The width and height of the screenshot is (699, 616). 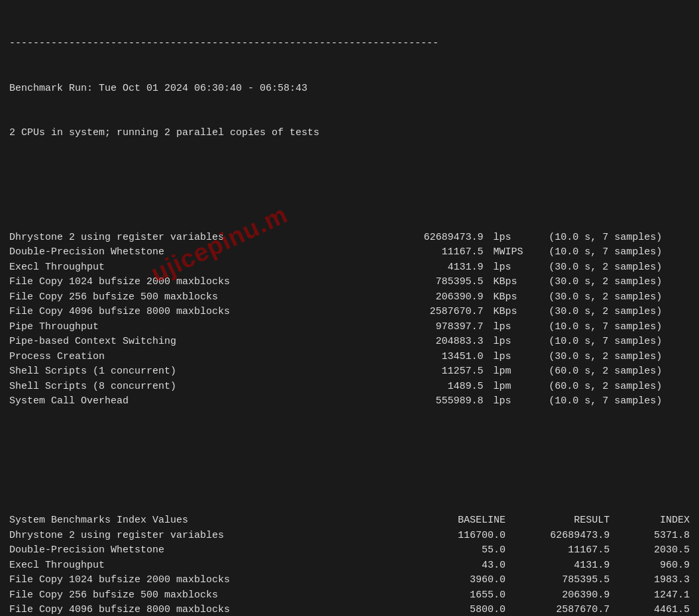 I want to click on perf-row: Pipe-based Context Switching204883.3 lps…, so click(x=350, y=342).